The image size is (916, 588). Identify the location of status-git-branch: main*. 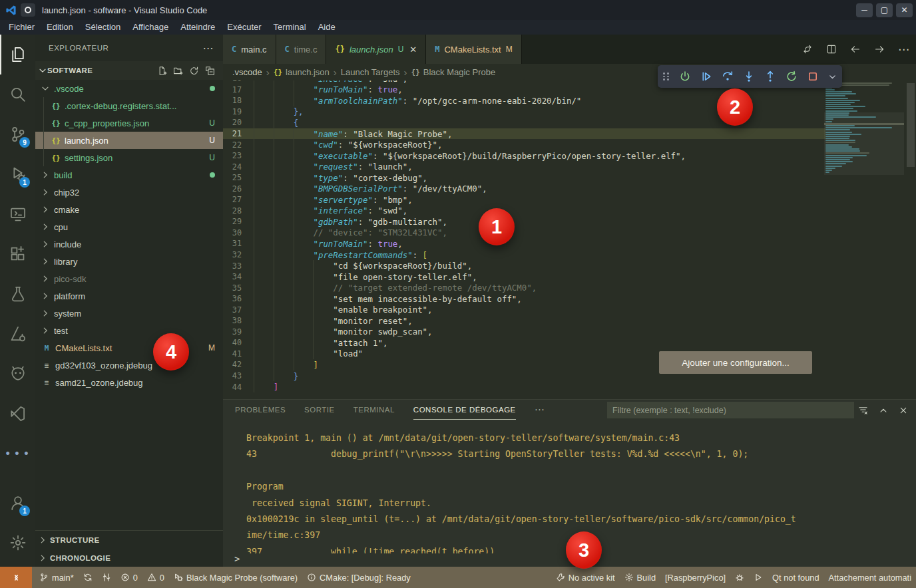
(57, 577).